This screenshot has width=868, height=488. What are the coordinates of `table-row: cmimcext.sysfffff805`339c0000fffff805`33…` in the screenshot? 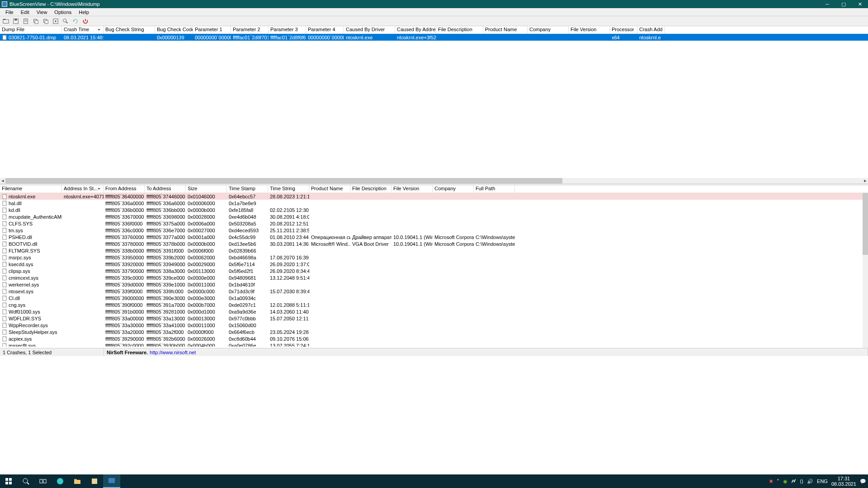 It's located at (434, 277).